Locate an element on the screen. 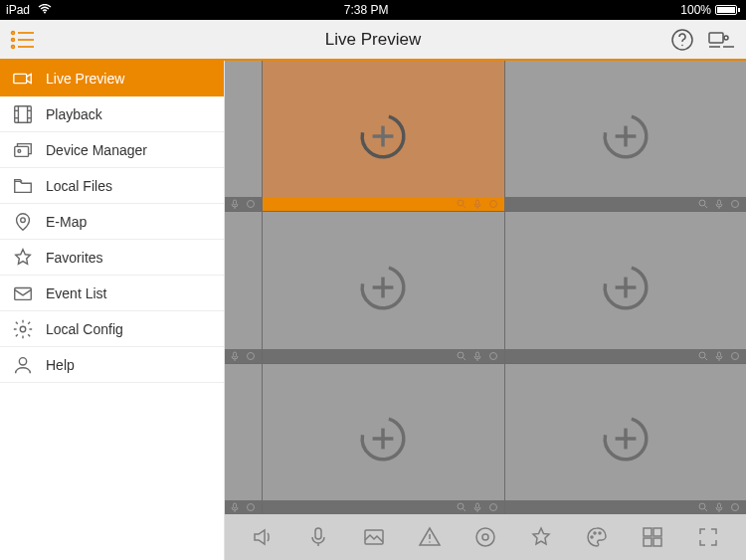 This screenshot has width=746, height=560. sidebar-item-live-preview: Live Preview is located at coordinates (111, 79).